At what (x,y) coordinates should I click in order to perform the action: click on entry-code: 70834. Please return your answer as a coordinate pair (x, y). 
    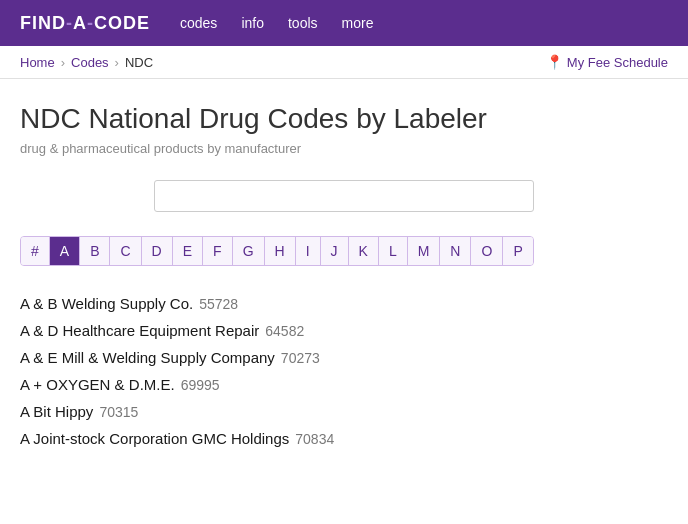
    Looking at the image, I should click on (314, 439).